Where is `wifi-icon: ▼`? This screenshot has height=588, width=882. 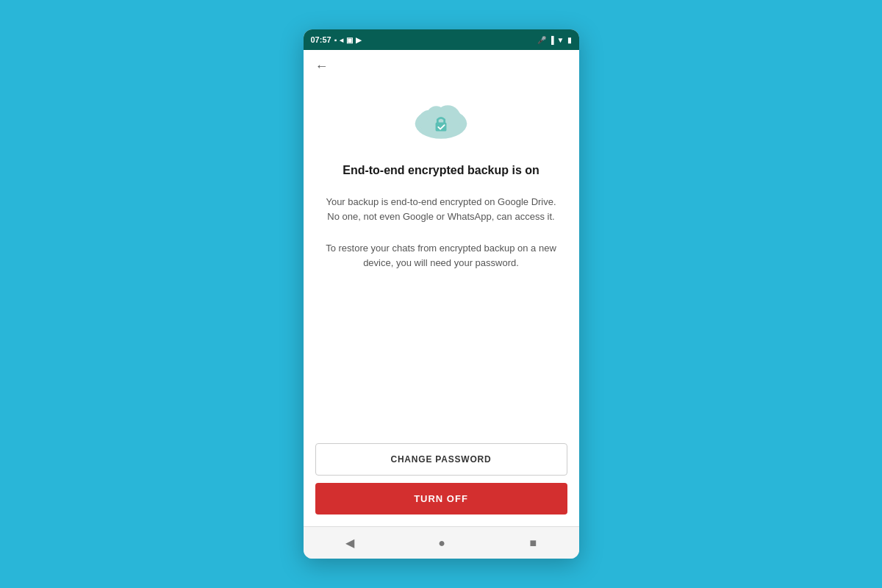
wifi-icon: ▼ is located at coordinates (561, 40).